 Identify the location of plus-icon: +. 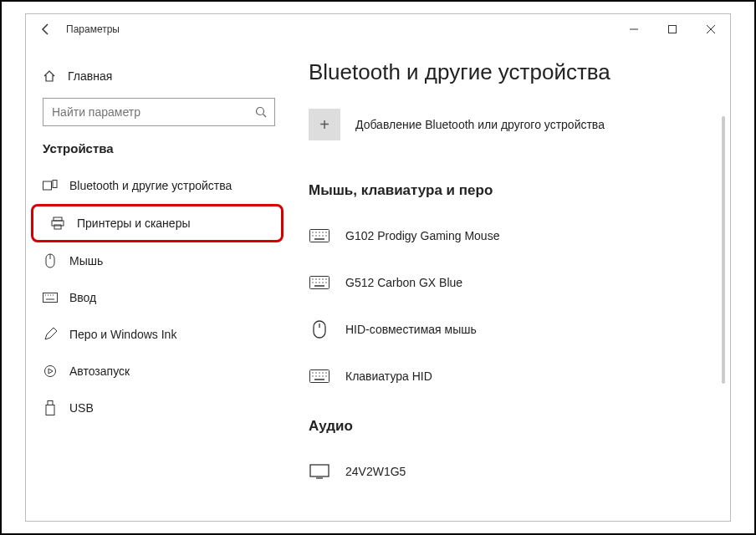
(324, 125).